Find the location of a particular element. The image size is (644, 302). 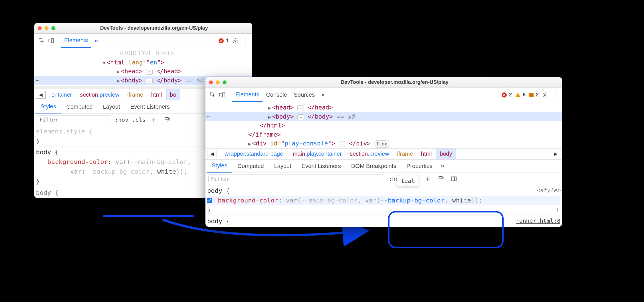

selected-node-body: ⋯ ▶<body> ⋯ </body> == $0 is located at coordinates (384, 117).